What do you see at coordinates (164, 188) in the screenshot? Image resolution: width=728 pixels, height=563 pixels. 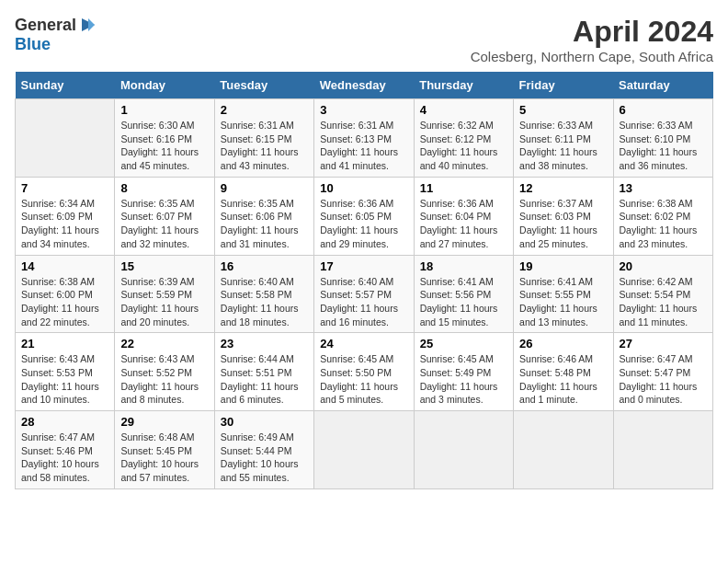 I see `day-number: 8` at bounding box center [164, 188].